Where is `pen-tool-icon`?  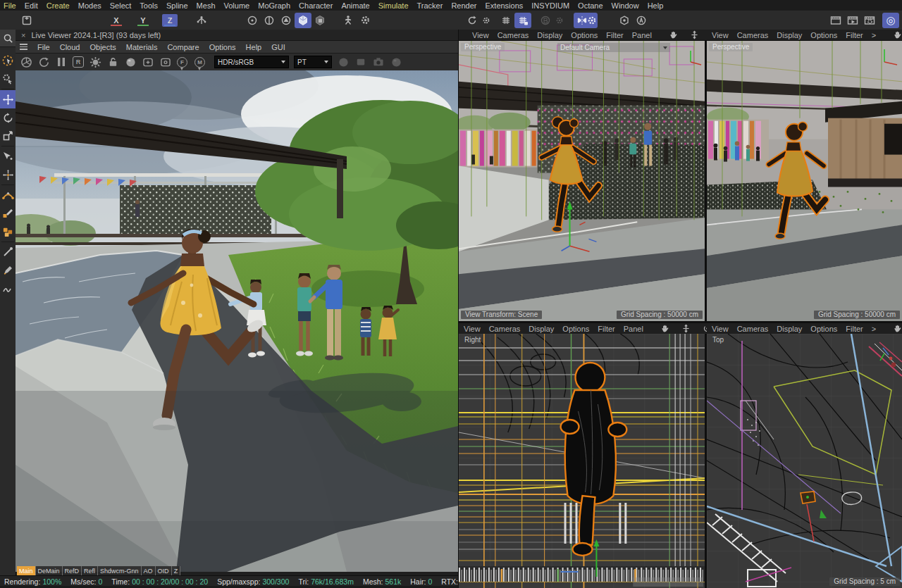 pen-tool-icon is located at coordinates (8, 270).